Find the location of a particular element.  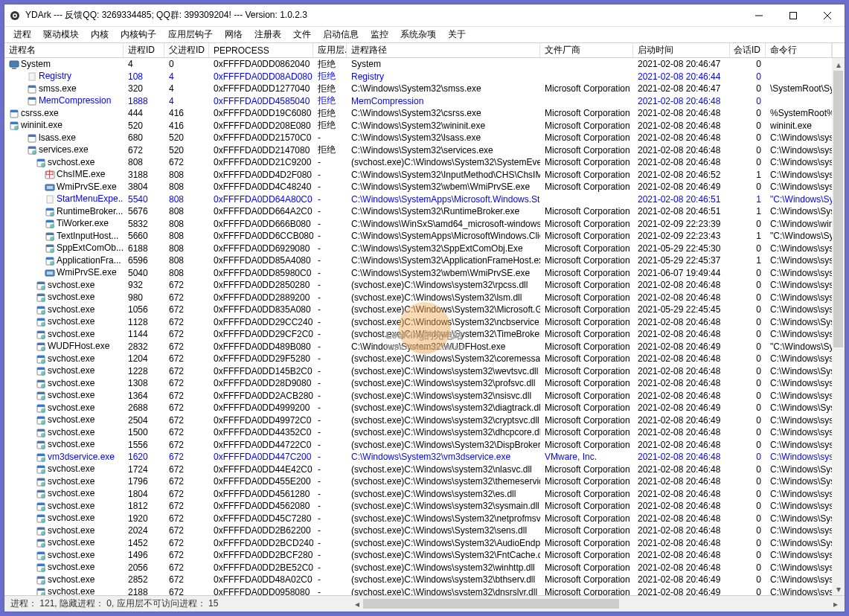

hscroll-right-button: ▸ is located at coordinates (835, 604).